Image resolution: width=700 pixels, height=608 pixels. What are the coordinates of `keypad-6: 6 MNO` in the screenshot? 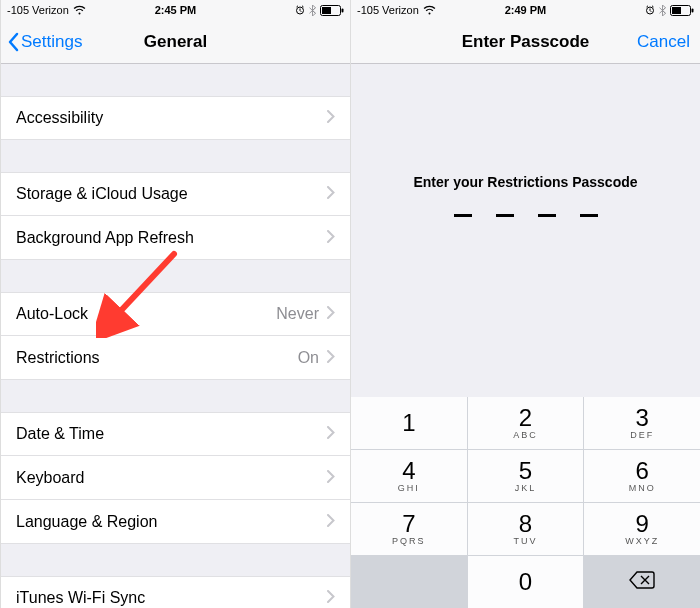 It's located at (642, 476).